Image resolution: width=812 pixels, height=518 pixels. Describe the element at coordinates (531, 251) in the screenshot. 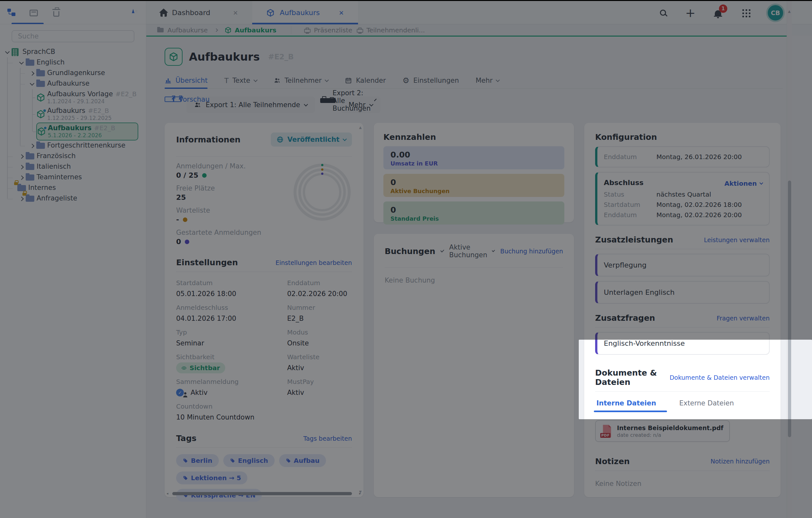

I see `add-booking-link: Buchung hinzufügen` at that location.